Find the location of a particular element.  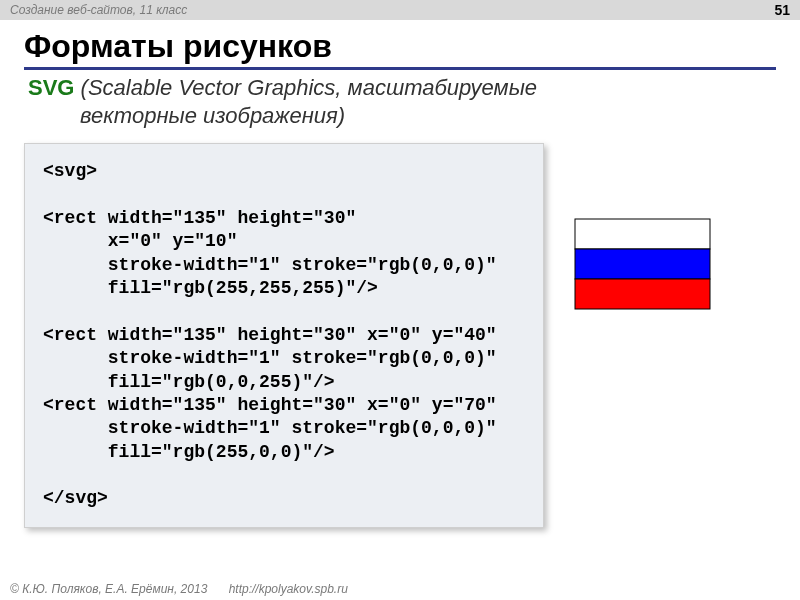

flag-stripe-white is located at coordinates (642, 234).